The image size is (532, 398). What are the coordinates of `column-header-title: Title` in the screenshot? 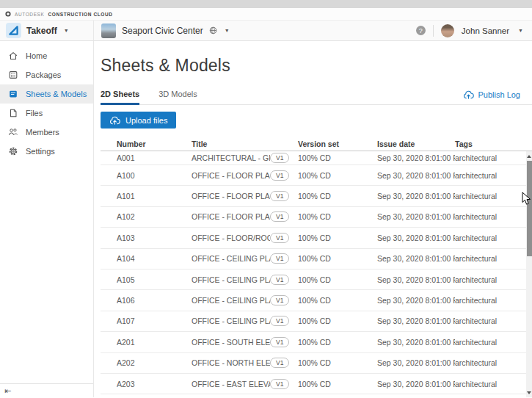 It's located at (245, 144).